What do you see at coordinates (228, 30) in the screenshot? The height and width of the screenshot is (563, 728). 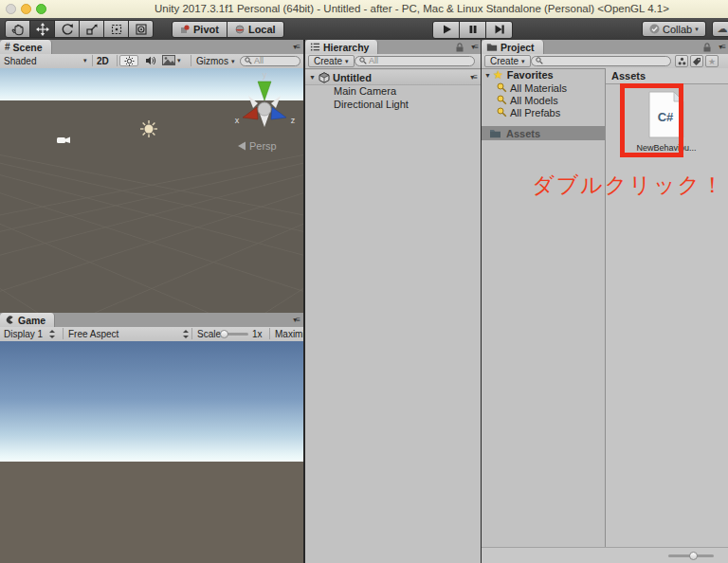 I see `pivot-local-group: Pivot Local` at bounding box center [228, 30].